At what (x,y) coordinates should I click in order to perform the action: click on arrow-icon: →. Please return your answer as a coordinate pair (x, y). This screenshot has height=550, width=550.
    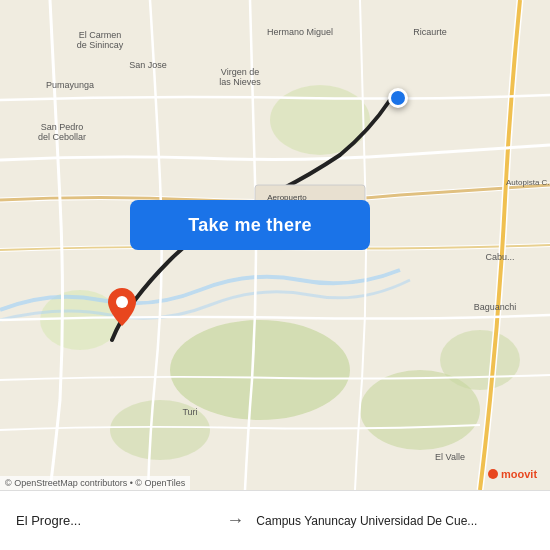
    Looking at the image, I should click on (235, 520).